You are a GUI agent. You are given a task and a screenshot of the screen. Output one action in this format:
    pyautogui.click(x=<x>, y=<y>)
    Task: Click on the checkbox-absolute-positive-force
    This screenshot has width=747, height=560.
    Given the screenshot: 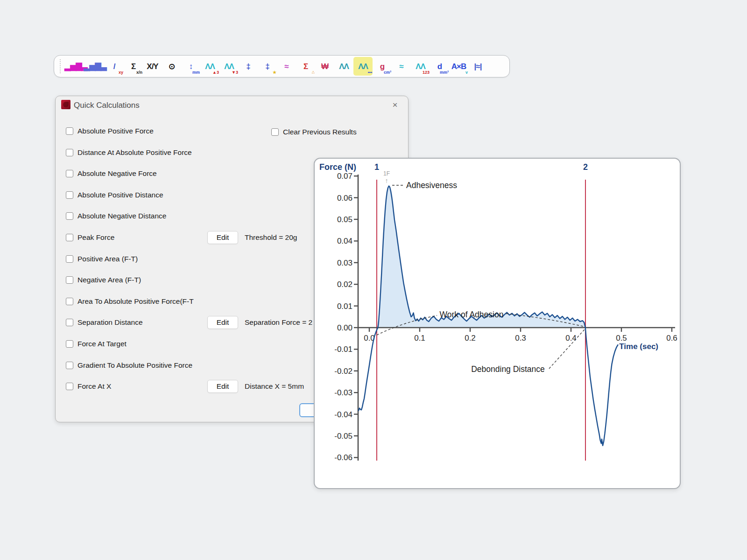 What is the action you would take?
    pyautogui.click(x=70, y=131)
    